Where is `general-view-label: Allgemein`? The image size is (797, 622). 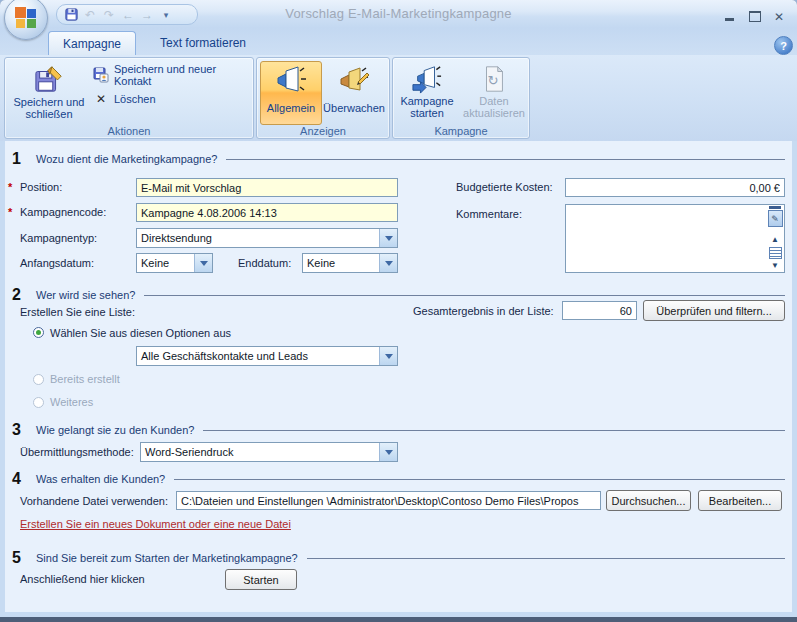 general-view-label: Allgemein is located at coordinates (291, 108).